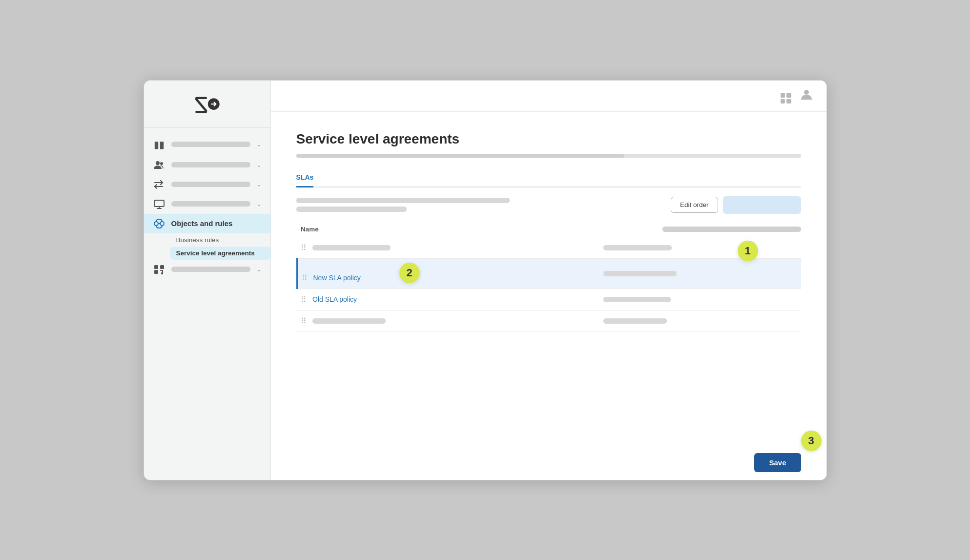 The height and width of the screenshot is (560, 970). Describe the element at coordinates (549, 139) in the screenshot. I see `page-title: Service level agreements` at that location.